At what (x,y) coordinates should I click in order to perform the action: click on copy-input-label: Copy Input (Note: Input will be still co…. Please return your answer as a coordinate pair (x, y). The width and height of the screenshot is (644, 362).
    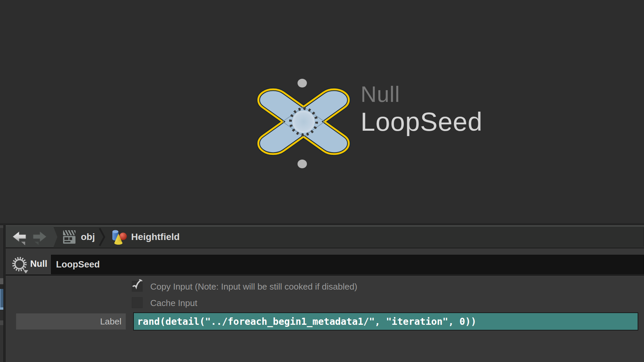
    Looking at the image, I should click on (254, 287).